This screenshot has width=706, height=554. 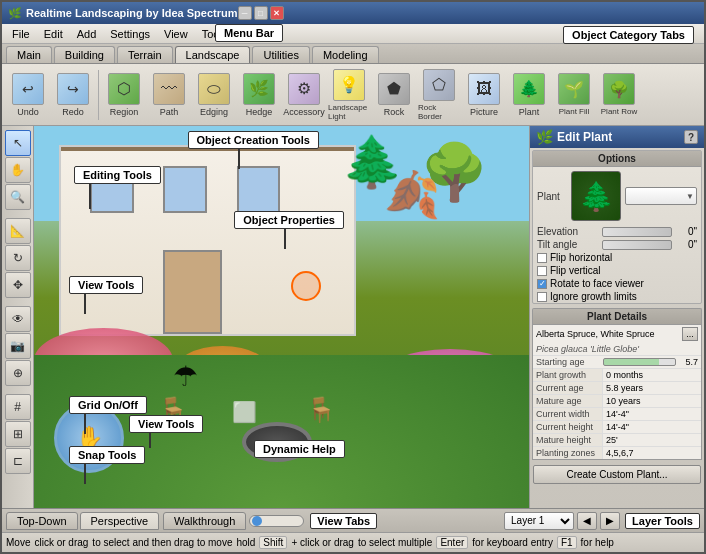 What do you see at coordinates (617, 388) in the screenshot?
I see `detail-current-age: Current age 5.8 years` at bounding box center [617, 388].